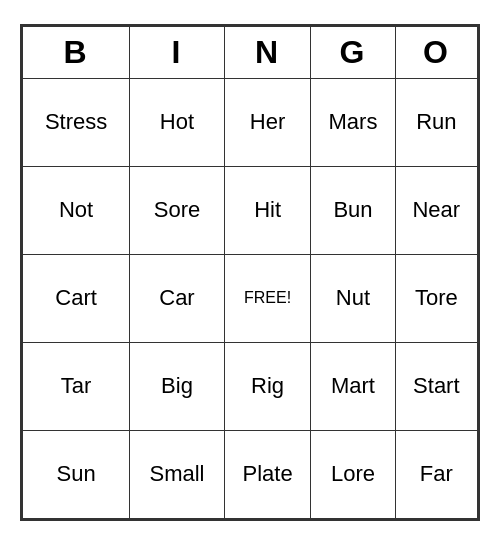 Image resolution: width=500 pixels, height=544 pixels. I want to click on cell-r1-c4: Near, so click(436, 210).